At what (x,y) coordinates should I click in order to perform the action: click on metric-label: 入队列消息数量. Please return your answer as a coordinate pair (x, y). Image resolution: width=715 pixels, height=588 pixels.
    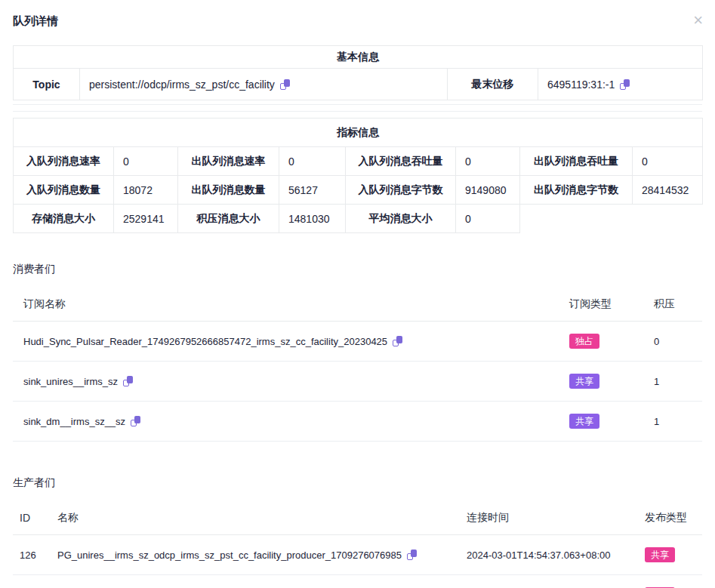
    Looking at the image, I should click on (63, 190).